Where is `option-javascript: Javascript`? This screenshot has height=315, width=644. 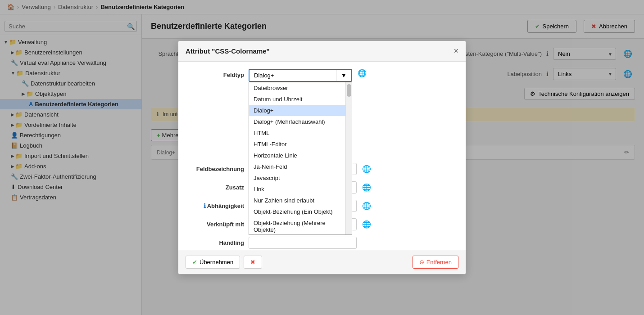
option-javascript: Javascript is located at coordinates (297, 178).